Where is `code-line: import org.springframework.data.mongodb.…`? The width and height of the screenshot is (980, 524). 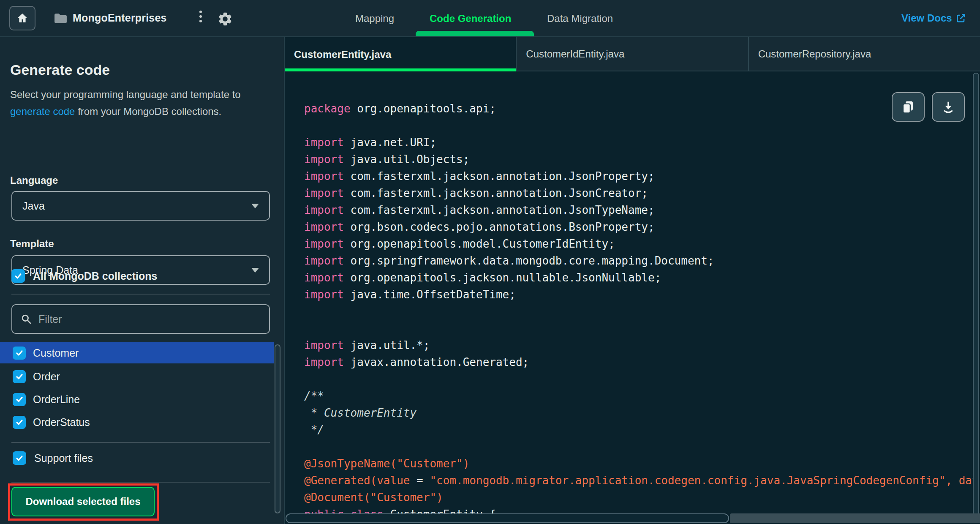
code-line: import org.springframework.data.mongodb.… is located at coordinates (509, 261).